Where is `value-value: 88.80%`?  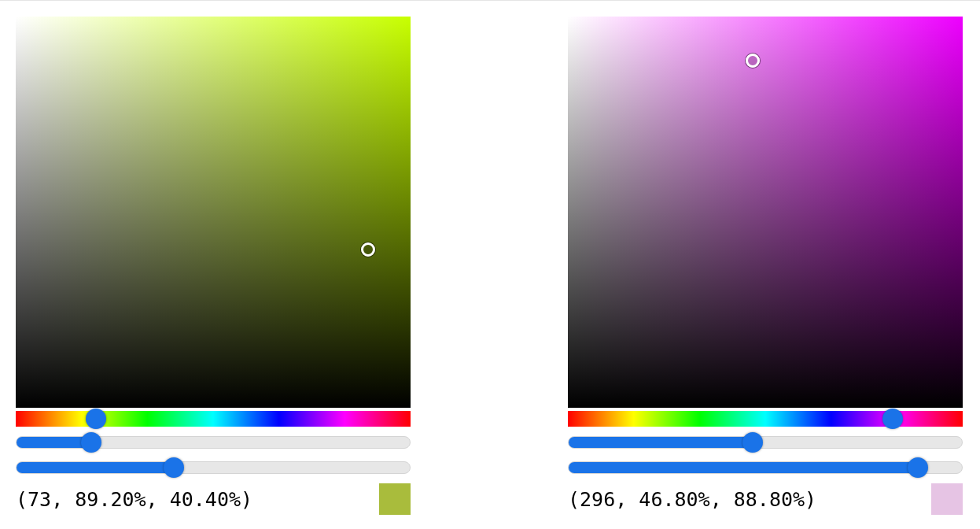
value-value: 88.80% is located at coordinates (769, 499).